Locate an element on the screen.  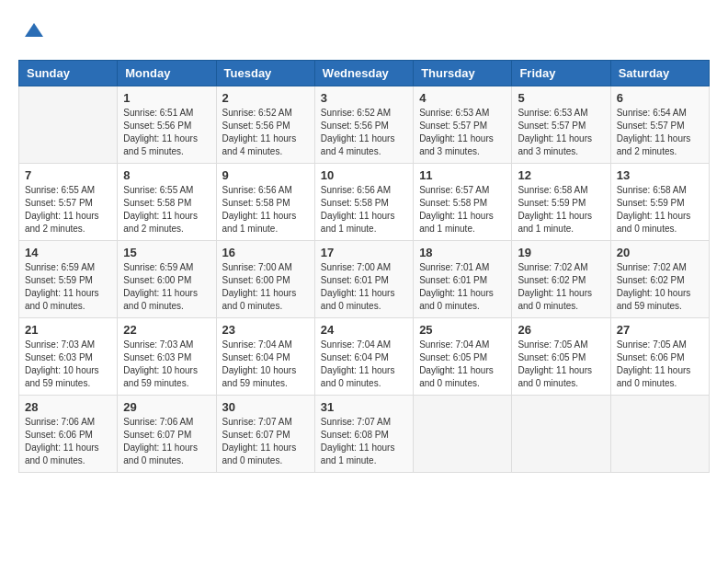
day-number: 9 is located at coordinates (266, 175).